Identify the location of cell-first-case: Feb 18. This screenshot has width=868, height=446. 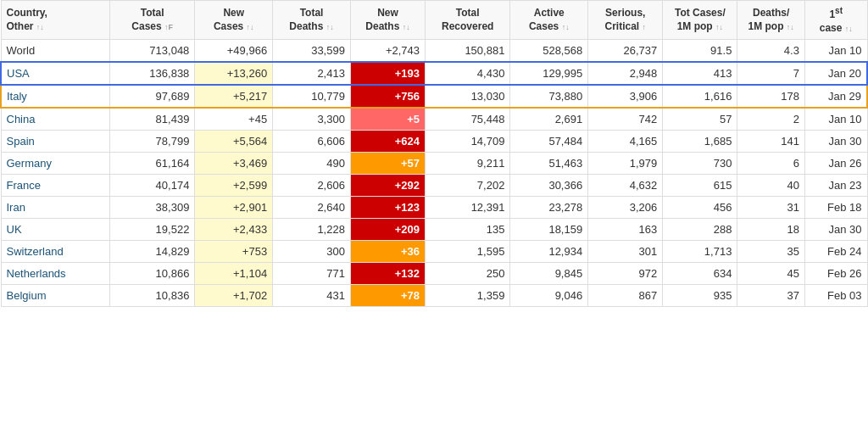
(836, 208).